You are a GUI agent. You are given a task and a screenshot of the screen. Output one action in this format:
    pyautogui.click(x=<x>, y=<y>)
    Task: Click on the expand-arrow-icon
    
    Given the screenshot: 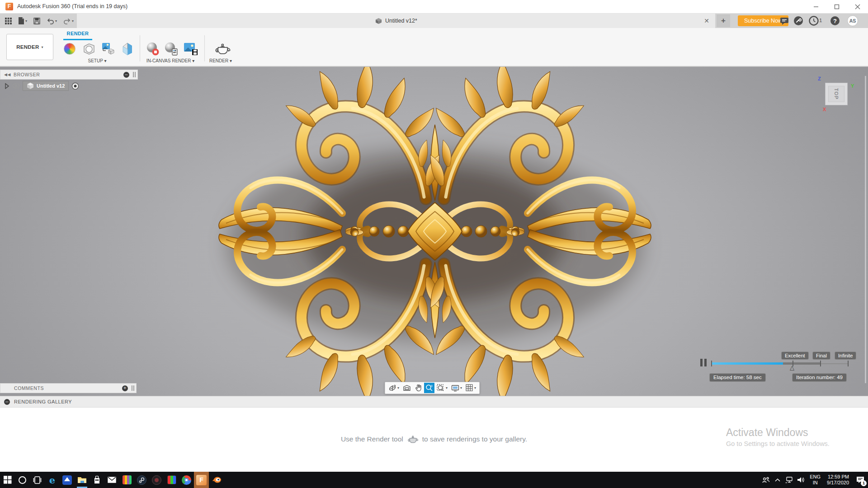 What is the action you would take?
    pyautogui.click(x=7, y=86)
    